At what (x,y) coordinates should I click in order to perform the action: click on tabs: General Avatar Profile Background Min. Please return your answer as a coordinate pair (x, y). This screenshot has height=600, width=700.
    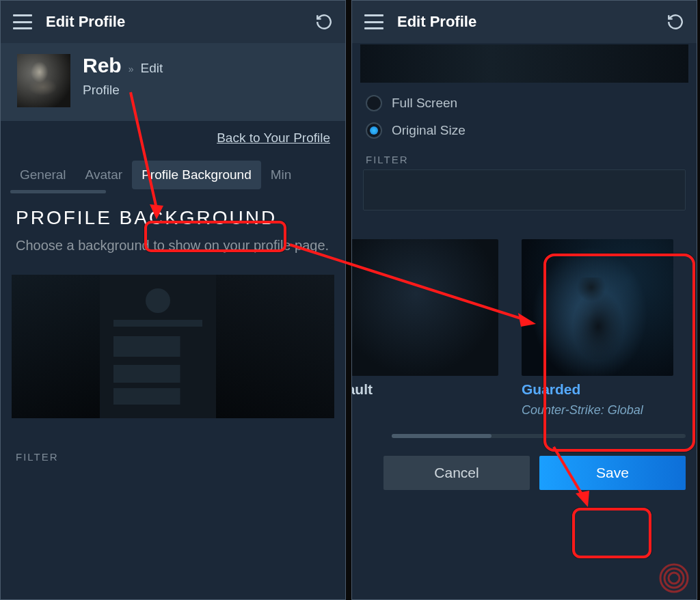
    Looking at the image, I should click on (173, 168).